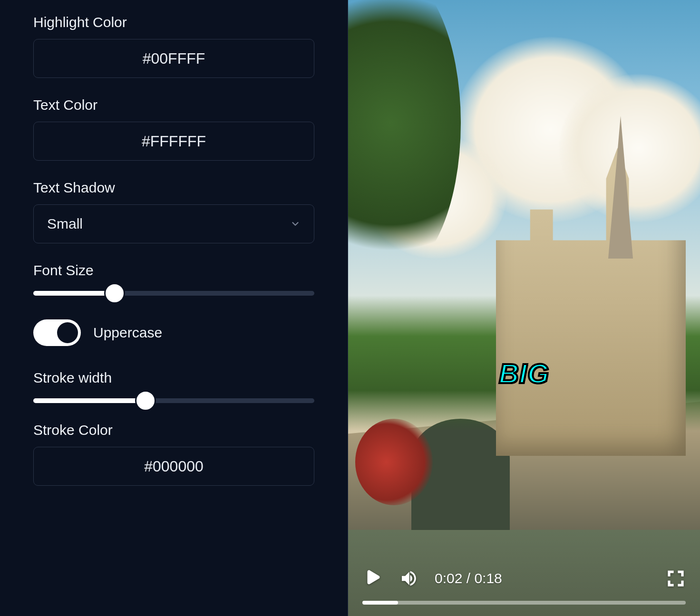 The width and height of the screenshot is (700, 616). What do you see at coordinates (146, 401) in the screenshot?
I see `stroke-width-slider-thumb` at bounding box center [146, 401].